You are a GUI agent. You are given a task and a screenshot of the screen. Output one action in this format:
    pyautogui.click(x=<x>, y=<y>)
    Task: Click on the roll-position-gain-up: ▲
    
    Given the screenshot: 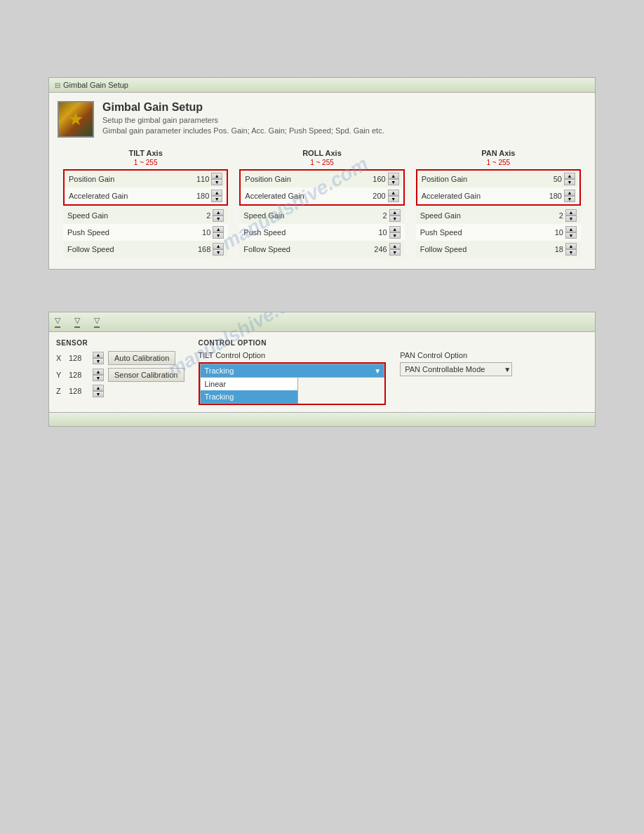 What is the action you would take?
    pyautogui.click(x=394, y=176)
    